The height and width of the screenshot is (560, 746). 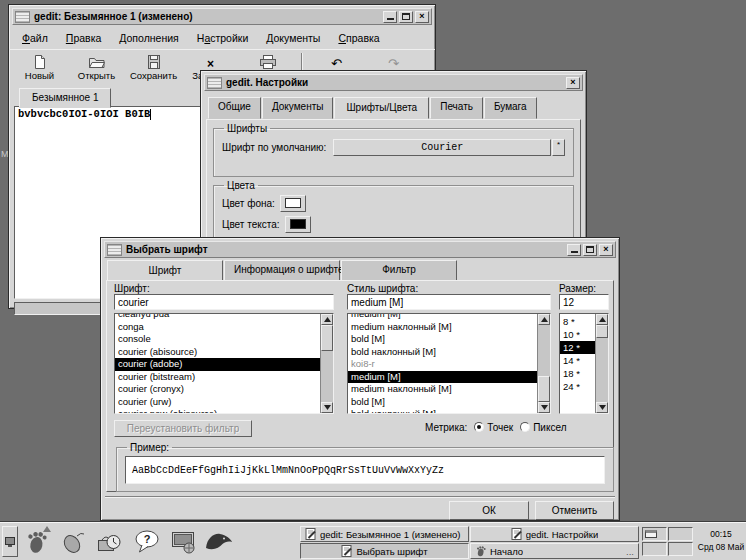 What do you see at coordinates (147, 542) in the screenshot?
I see `help-launcher: ?` at bounding box center [147, 542].